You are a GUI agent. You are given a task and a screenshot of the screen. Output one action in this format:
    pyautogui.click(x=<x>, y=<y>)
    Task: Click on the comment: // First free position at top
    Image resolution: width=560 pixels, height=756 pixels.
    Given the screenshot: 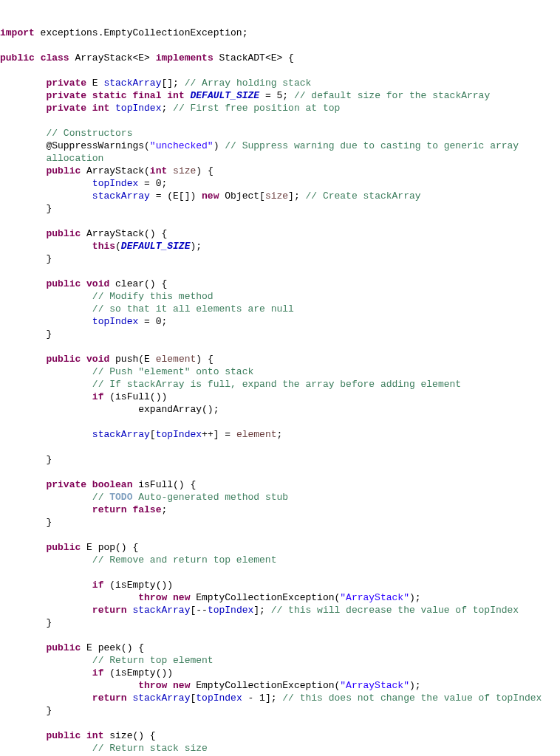 What is the action you would take?
    pyautogui.click(x=256, y=108)
    